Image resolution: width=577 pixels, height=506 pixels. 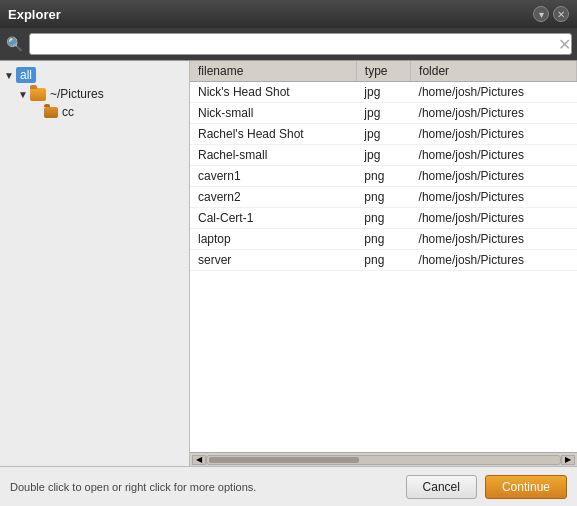 I want to click on table-row: Nick's Head Shotjpg/home/josh/Pictures, so click(x=384, y=92).